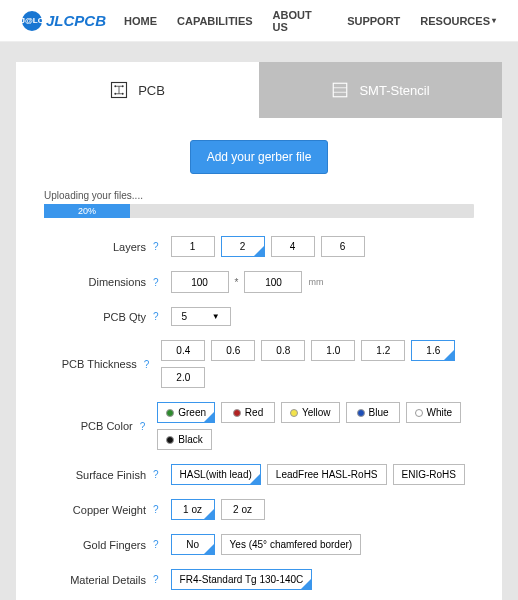  I want to click on logo: J@LC JLCPCB, so click(64, 21).